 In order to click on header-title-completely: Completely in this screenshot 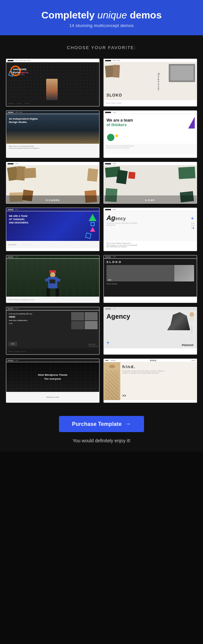, I will do `click(69, 15)`.